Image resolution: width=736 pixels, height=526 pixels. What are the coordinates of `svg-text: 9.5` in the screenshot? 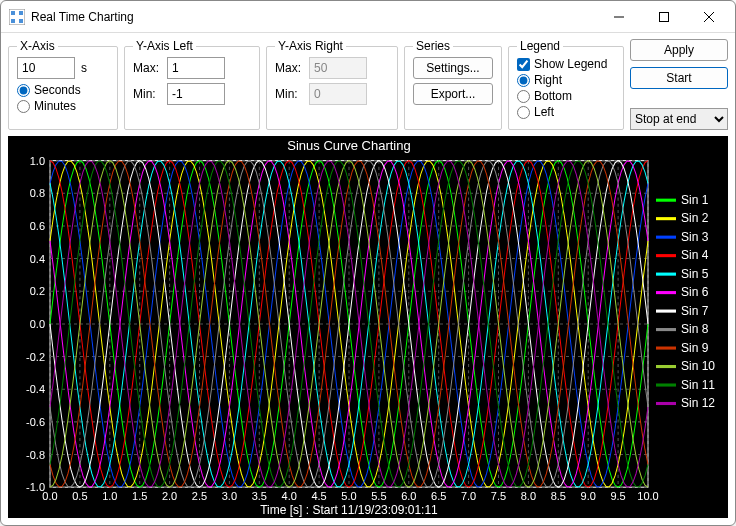 It's located at (618, 495).